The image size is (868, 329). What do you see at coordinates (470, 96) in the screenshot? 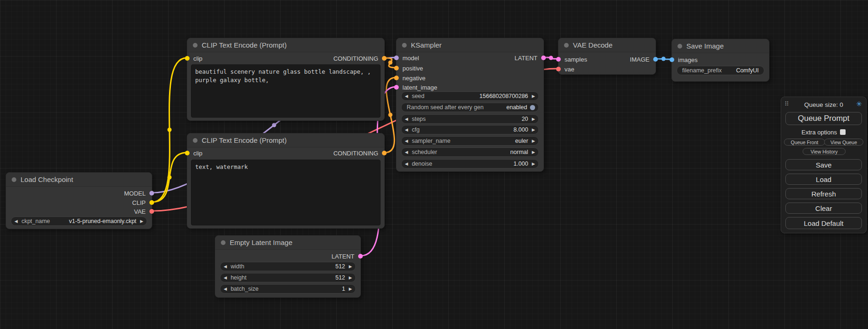
I see `seed-widget: ◀ seed 156680208700286 ▶` at bounding box center [470, 96].